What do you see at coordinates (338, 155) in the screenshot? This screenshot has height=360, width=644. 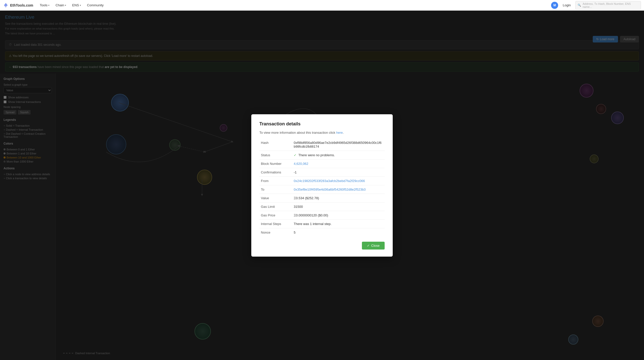 I see `field-value-status: ✓ There were no problems.` at bounding box center [338, 155].